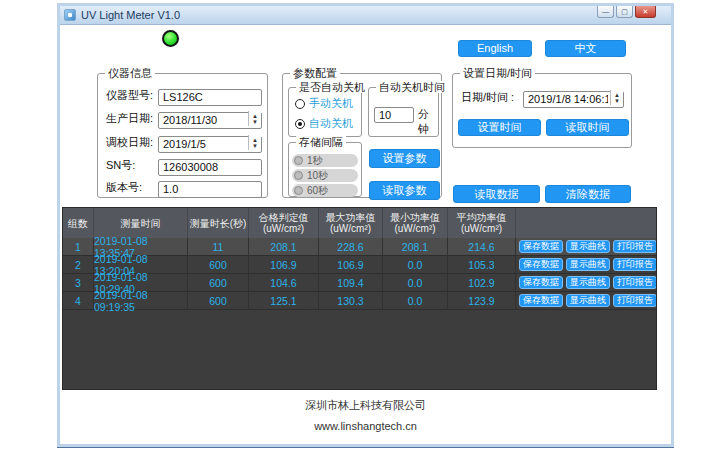  I want to click on model-label: 仪器型号:, so click(130, 96).